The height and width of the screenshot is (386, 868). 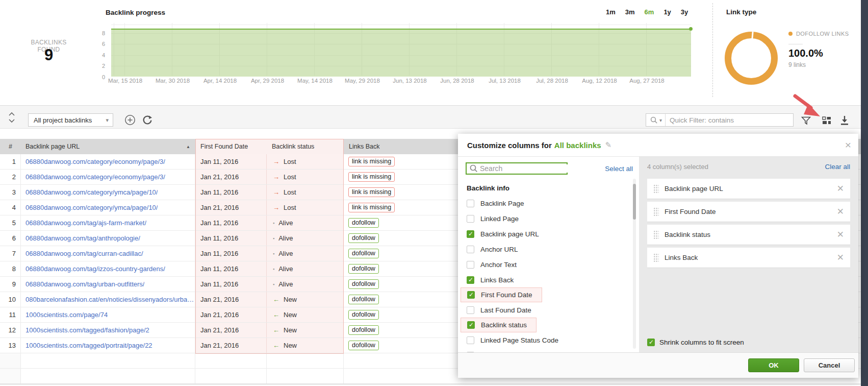 I want to click on time-range-button: 3m, so click(x=630, y=12).